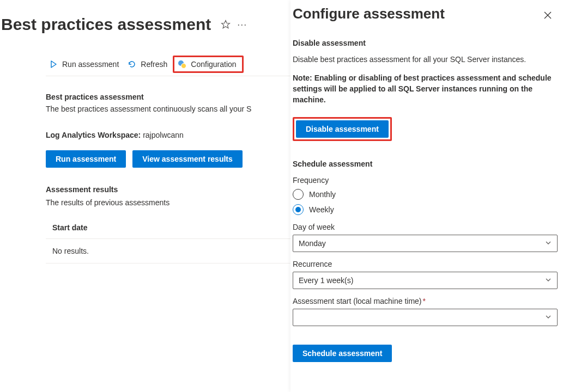 Image resolution: width=563 pixels, height=392 pixels. I want to click on recurrence-select: Every 1 week(s), so click(425, 280).